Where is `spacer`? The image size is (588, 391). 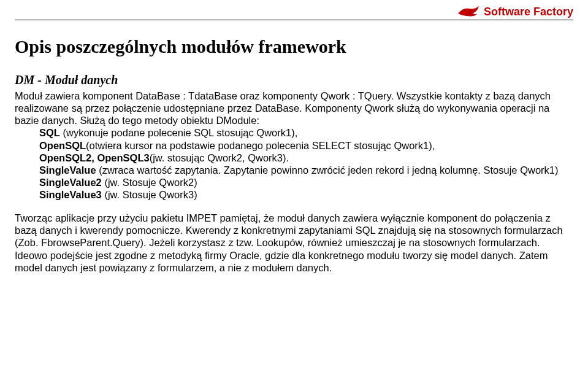 spacer is located at coordinates (294, 206).